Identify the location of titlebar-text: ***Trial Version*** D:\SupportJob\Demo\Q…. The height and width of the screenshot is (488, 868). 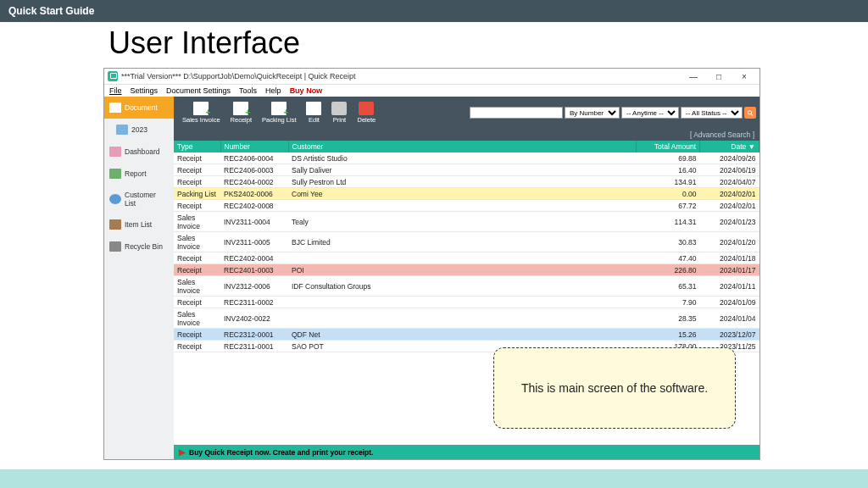
(402, 76).